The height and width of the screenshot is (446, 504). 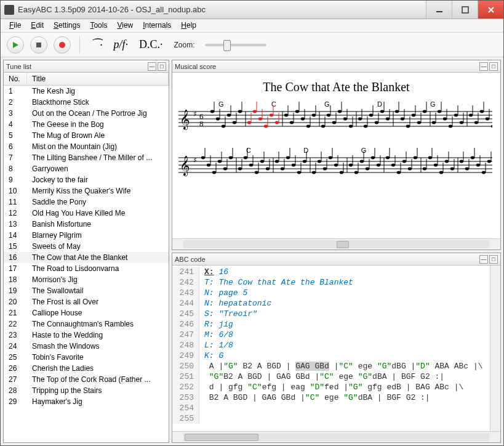 What do you see at coordinates (86, 191) in the screenshot?
I see `list-item: 10Merrily Kiss the Quaker's Wife` at bounding box center [86, 191].